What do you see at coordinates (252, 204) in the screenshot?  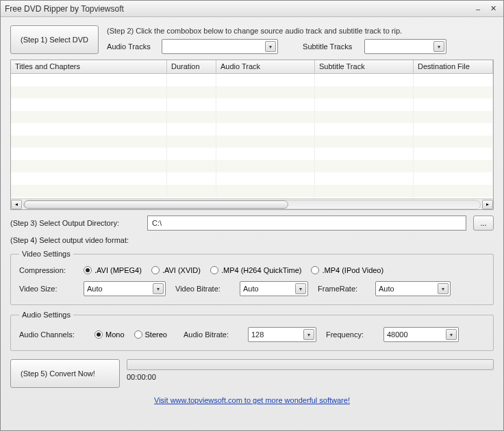 I see `horizontal-scrollbar: ◂ ▸` at bounding box center [252, 204].